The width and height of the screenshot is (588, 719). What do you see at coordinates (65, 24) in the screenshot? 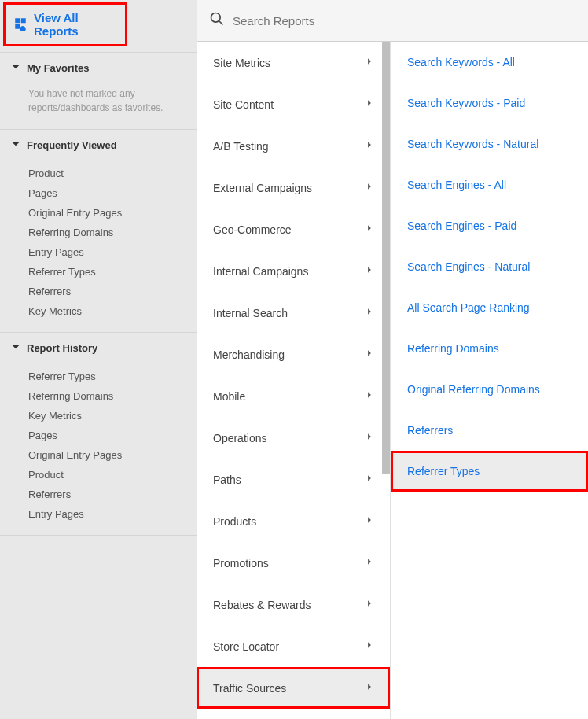
I see `view-all-reports-button: View All Reports` at bounding box center [65, 24].